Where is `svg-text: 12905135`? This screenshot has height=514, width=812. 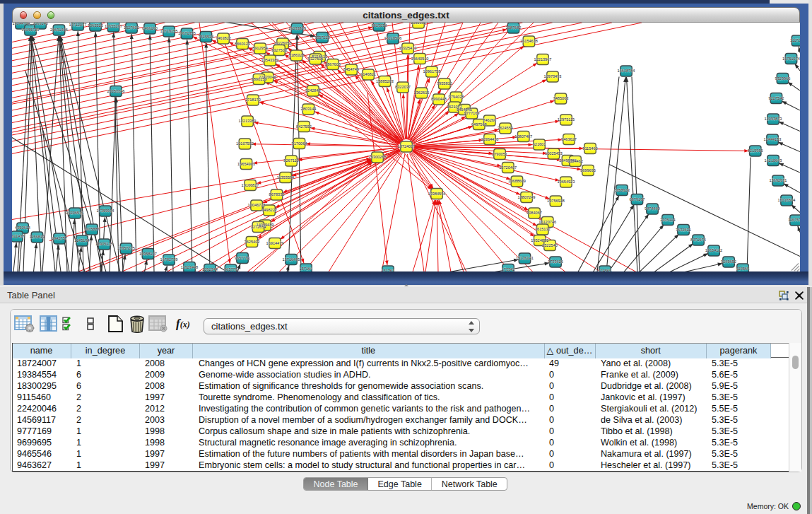
svg-text: 12905135 is located at coordinates (105, 244).